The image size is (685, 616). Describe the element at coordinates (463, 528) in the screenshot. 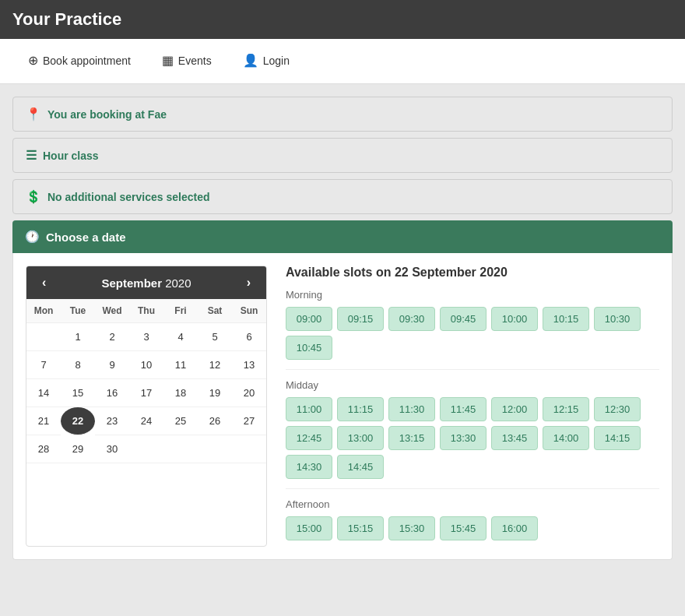

I see `time-slot: 15:45` at that location.